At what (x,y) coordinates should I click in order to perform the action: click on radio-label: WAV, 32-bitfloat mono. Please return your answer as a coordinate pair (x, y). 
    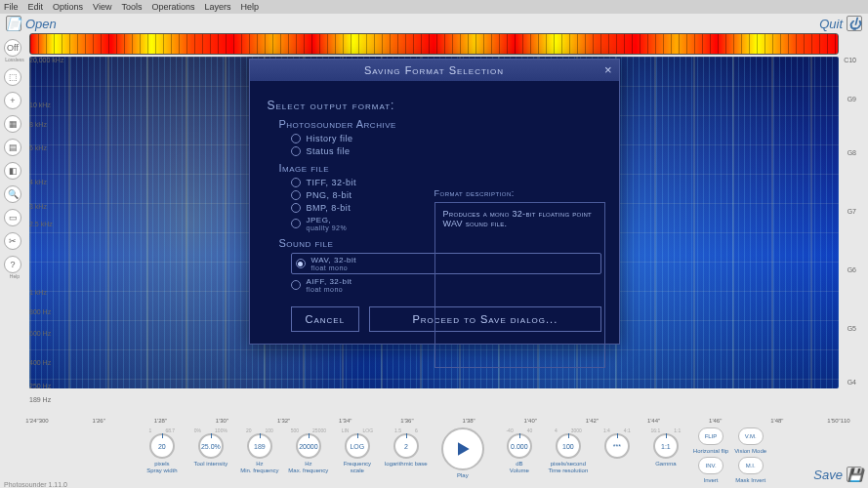
    Looking at the image, I should click on (334, 264).